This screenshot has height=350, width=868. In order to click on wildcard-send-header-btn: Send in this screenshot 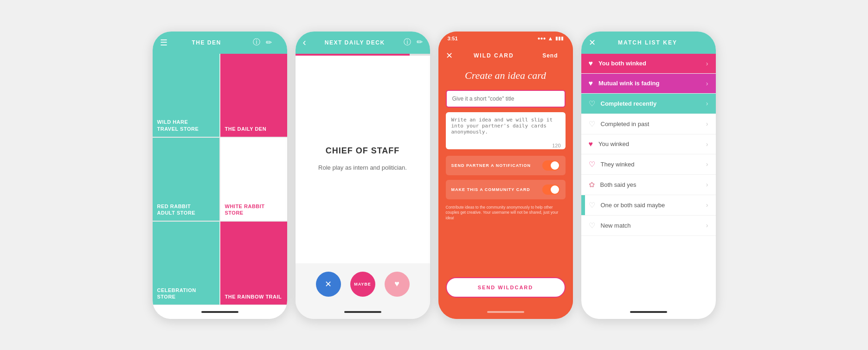, I will do `click(550, 56)`.